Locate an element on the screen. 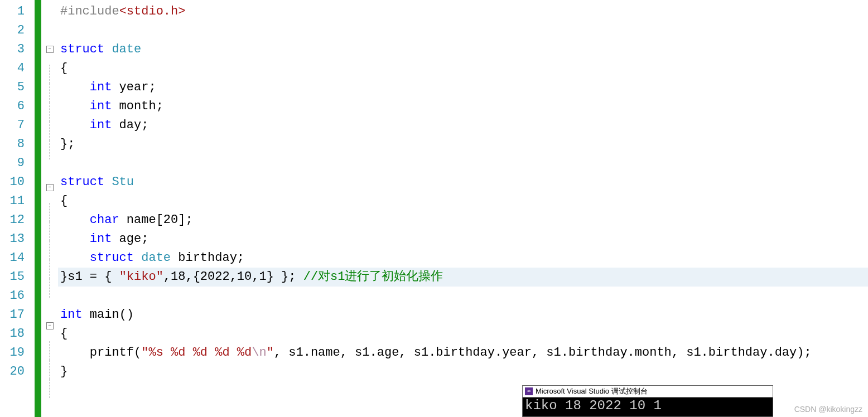  line-number: 12 is located at coordinates (12, 220).